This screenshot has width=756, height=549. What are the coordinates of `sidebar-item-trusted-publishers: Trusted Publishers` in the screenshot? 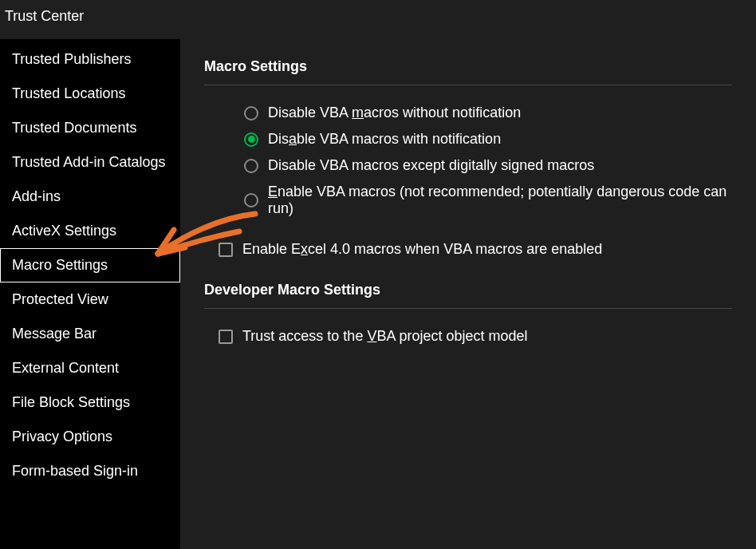 It's located at (90, 59).